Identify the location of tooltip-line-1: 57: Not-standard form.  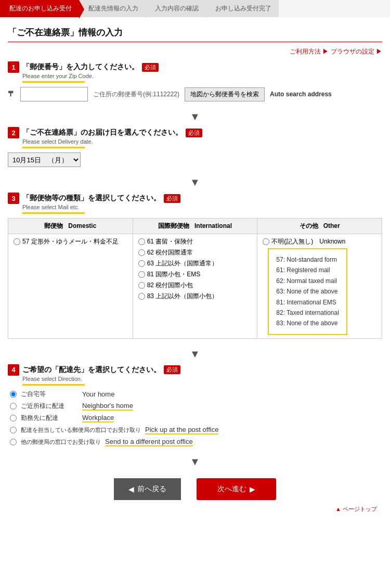
(308, 260).